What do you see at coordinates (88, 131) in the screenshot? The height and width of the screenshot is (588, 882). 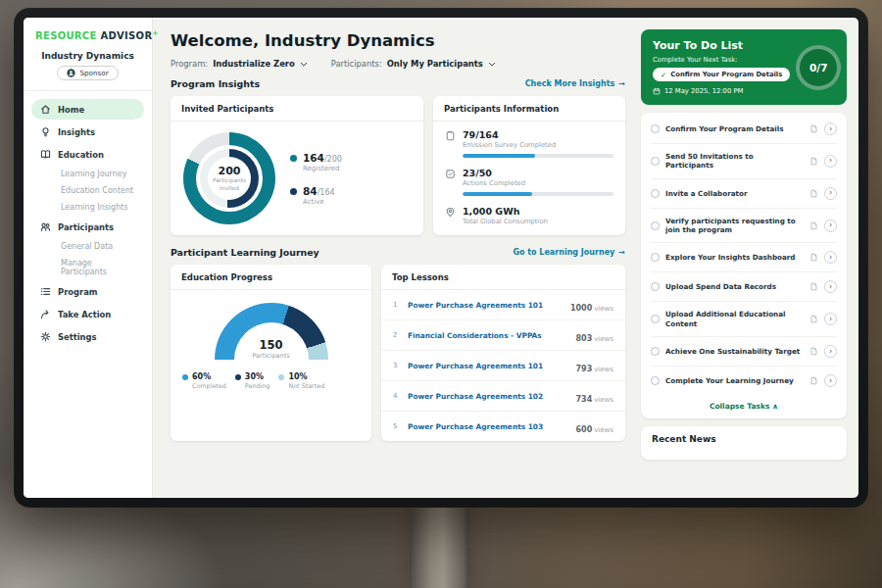 I see `sidebar-item-insights: Insights` at bounding box center [88, 131].